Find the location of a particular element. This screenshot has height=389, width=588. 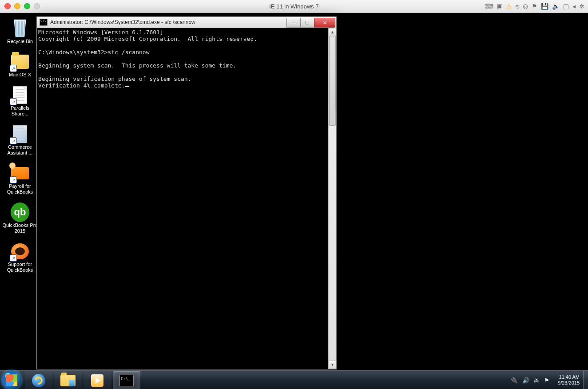

network-icon: 🖧 is located at coordinates (536, 380).